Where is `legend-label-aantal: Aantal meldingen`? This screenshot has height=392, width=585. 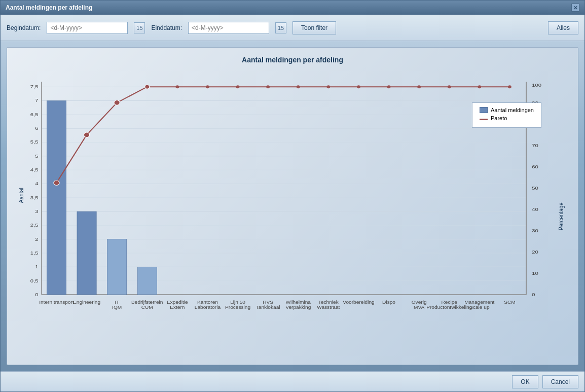
legend-label-aantal: Aantal meldingen is located at coordinates (512, 110).